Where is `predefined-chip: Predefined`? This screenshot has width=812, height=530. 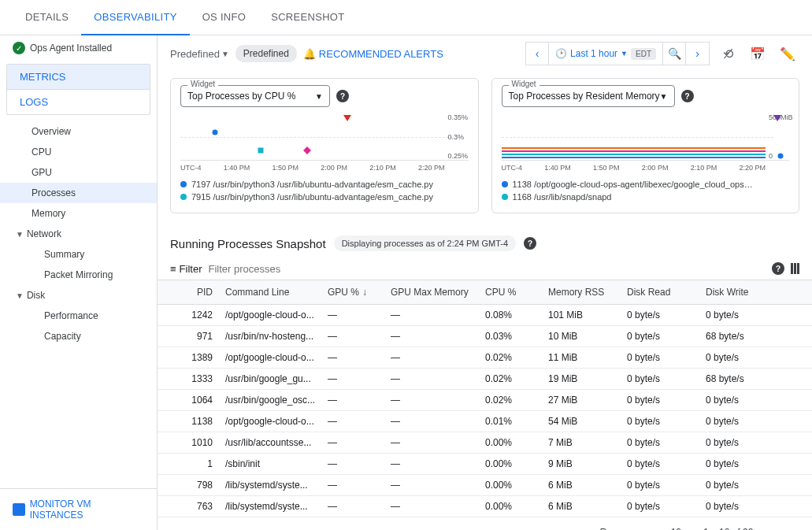
predefined-chip: Predefined is located at coordinates (266, 54).